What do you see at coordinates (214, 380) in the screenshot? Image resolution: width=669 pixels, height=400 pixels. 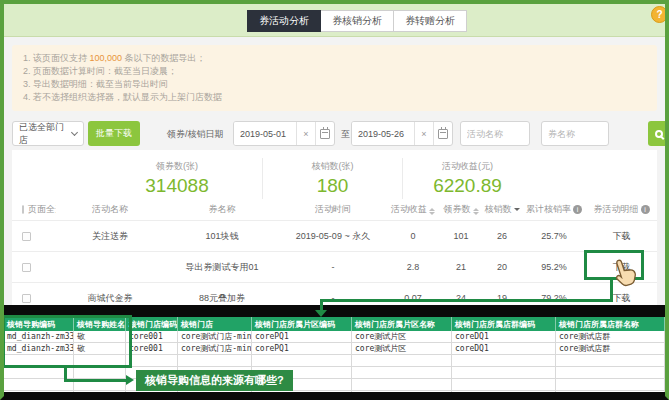 I see `annotation-question-label: 核销导购信息的来源有哪些?` at bounding box center [214, 380].